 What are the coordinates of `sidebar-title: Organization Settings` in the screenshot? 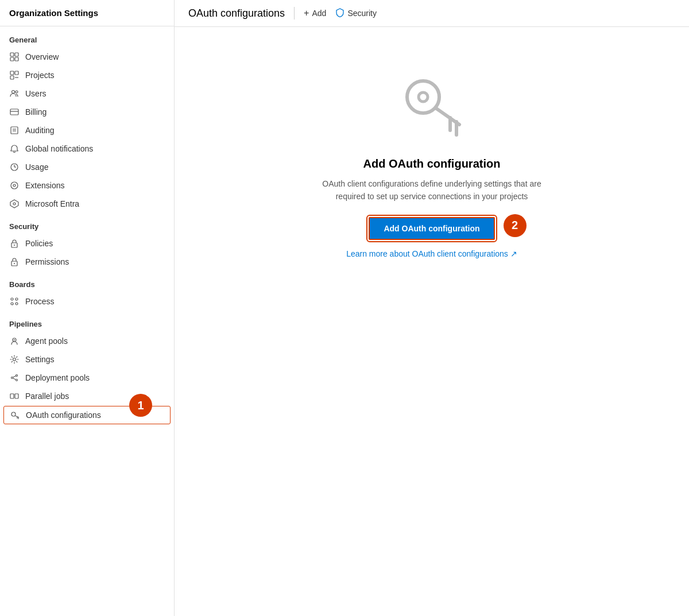 It's located at (87, 13).